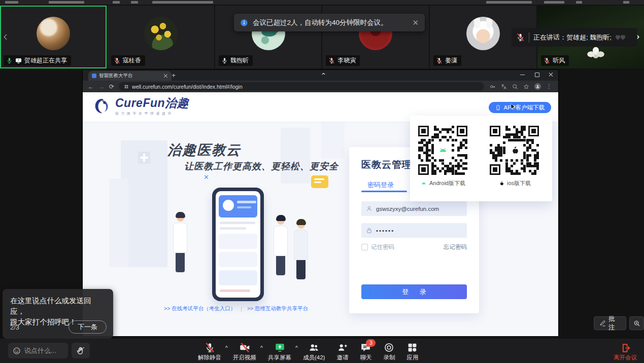  What do you see at coordinates (128, 61) in the screenshot?
I see `participant-name-pill: 寇桂香` at bounding box center [128, 61].